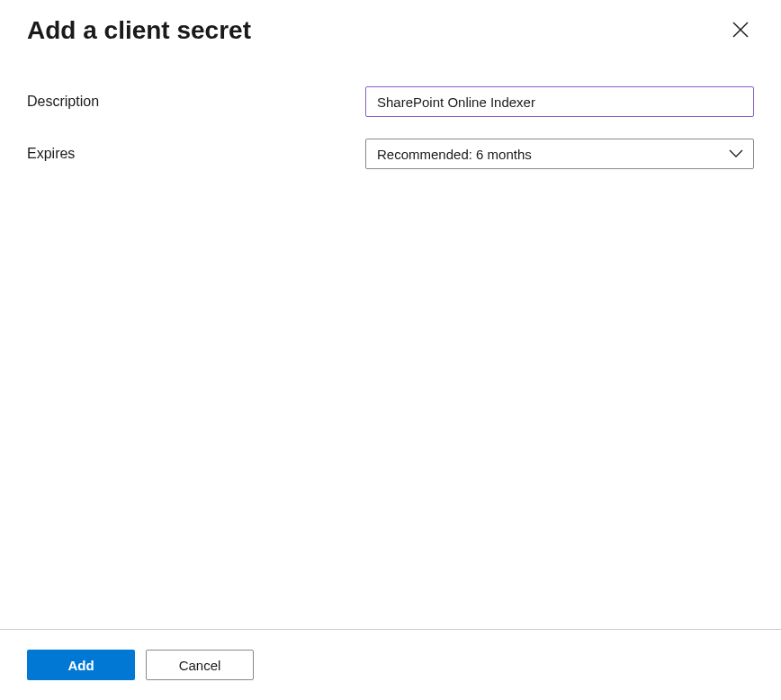 Image resolution: width=781 pixels, height=700 pixels. Describe the element at coordinates (81, 665) in the screenshot. I see `add-button: Add` at that location.